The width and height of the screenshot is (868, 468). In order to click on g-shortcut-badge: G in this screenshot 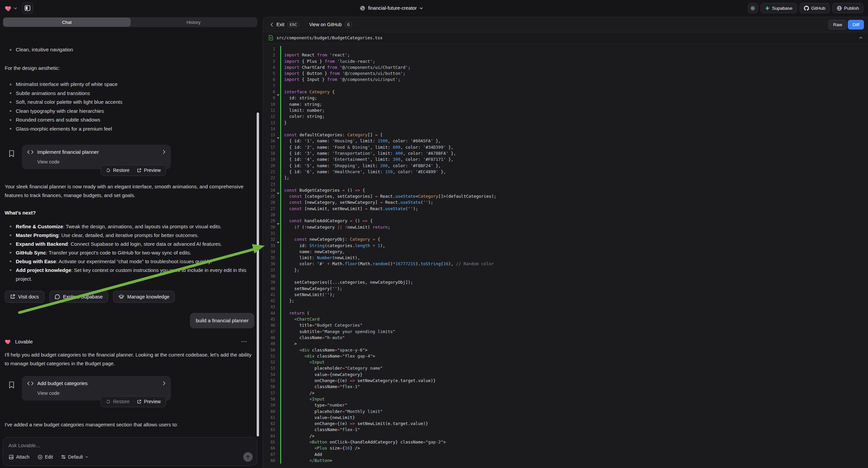, I will do `click(348, 25)`.